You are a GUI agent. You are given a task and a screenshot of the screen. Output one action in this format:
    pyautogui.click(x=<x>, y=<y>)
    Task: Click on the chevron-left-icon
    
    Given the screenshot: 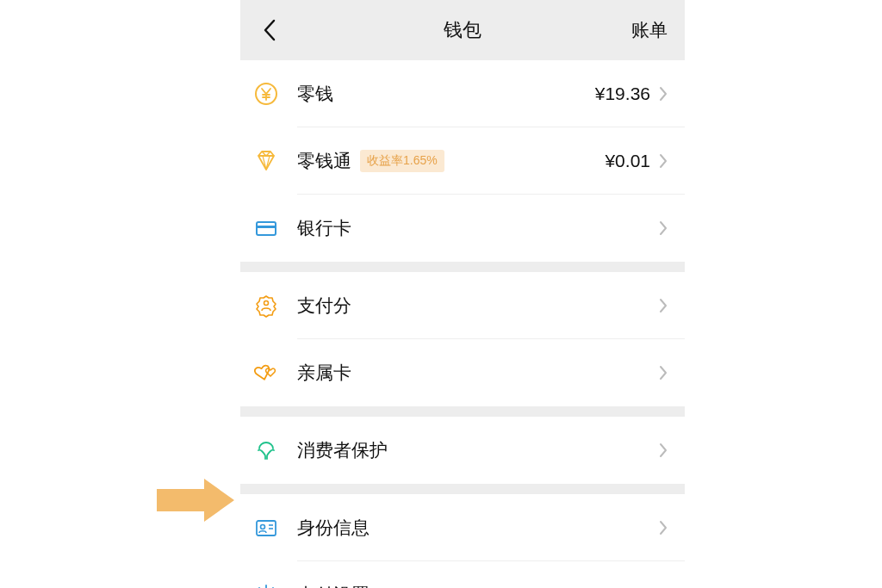 What is the action you would take?
    pyautogui.click(x=270, y=30)
    